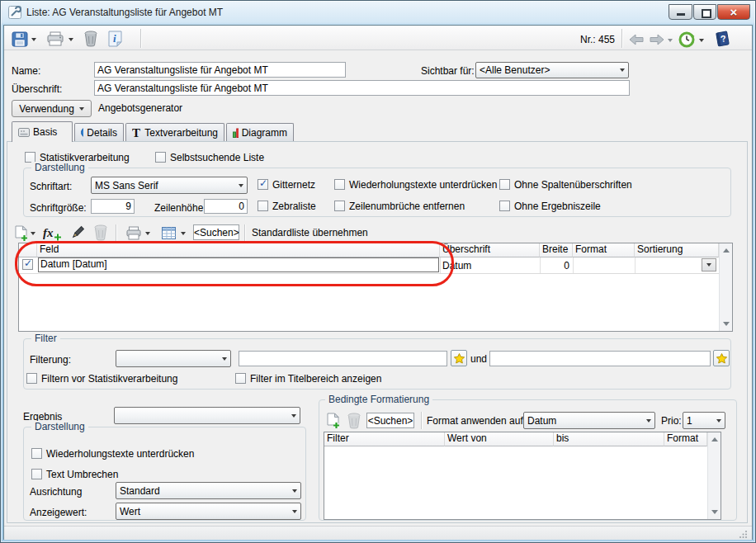 This screenshot has width=756, height=543. I want to click on bedingte-table-scrollbar, so click(714, 475).